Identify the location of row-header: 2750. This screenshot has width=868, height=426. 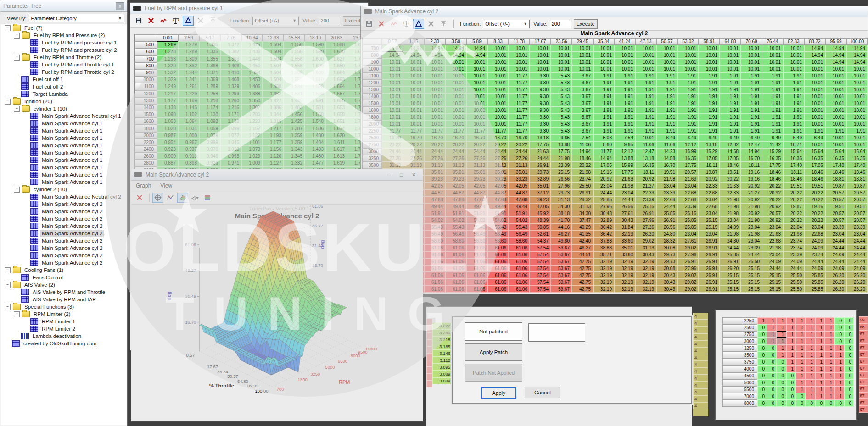
(372, 145).